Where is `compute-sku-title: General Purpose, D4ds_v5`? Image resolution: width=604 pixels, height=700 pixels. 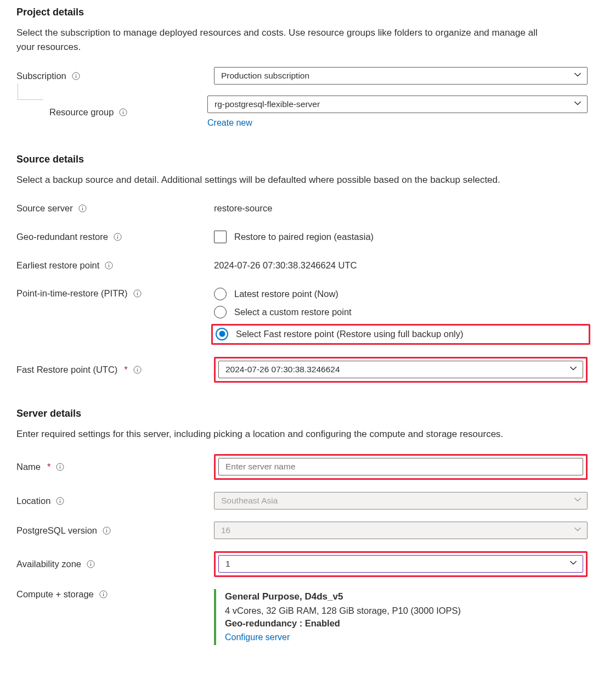 compute-sku-title: General Purpose, D4ds_v5 is located at coordinates (406, 597).